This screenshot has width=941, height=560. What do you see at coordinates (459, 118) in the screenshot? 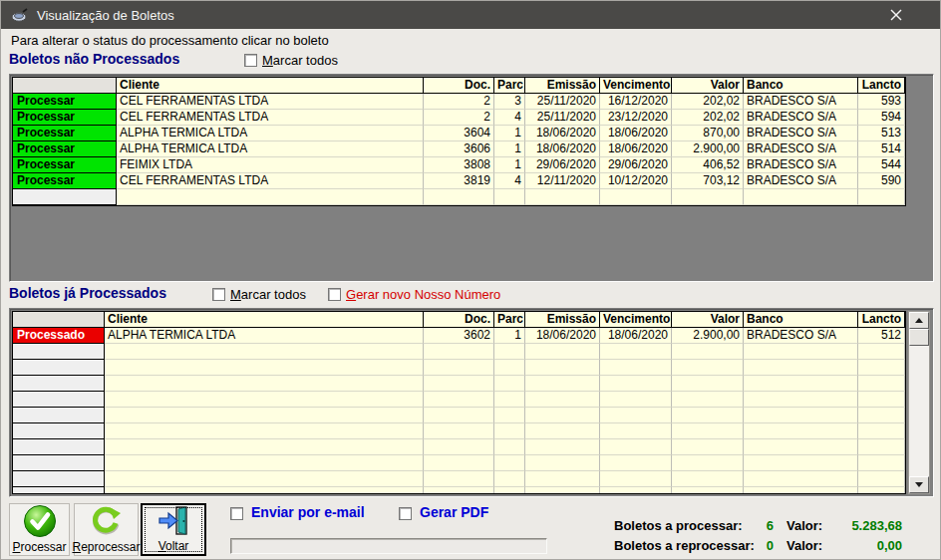
I see `boleto-row: ProcessarCEL FERRAMENTAS LTDA2425/11/202…` at bounding box center [459, 118].